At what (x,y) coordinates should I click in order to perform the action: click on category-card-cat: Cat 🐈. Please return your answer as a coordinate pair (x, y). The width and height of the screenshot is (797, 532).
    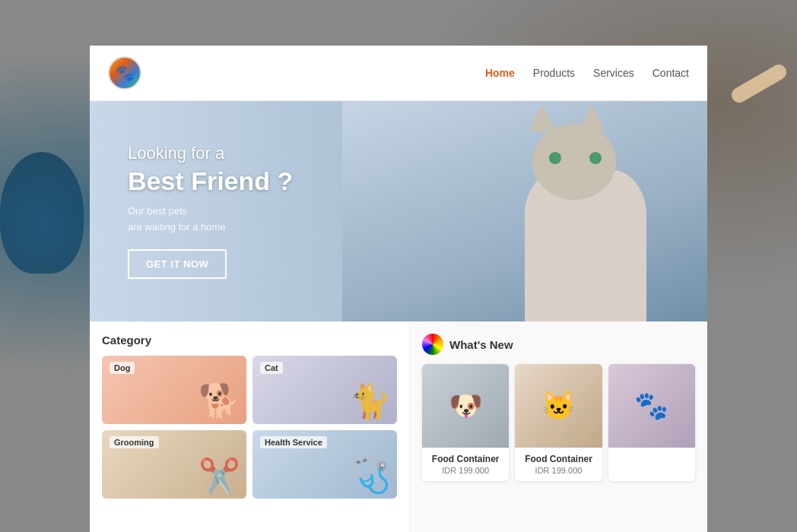
    Looking at the image, I should click on (325, 390).